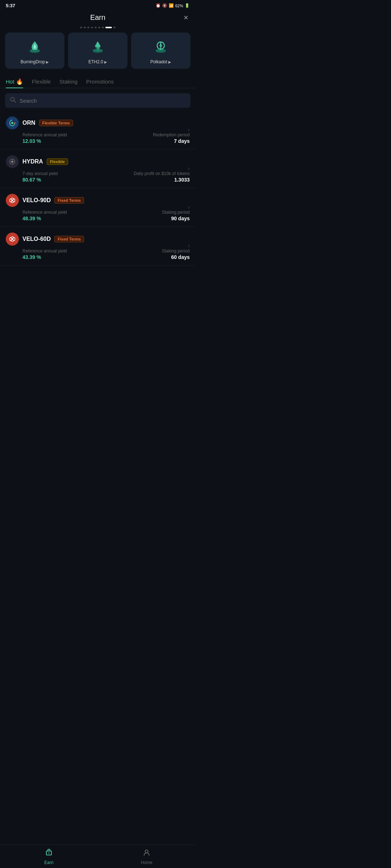 The width and height of the screenshot is (391, 868). What do you see at coordinates (161, 174) in the screenshot?
I see `hydra-stat2-label: Daily profit on $10k of tokens` at bounding box center [161, 174].